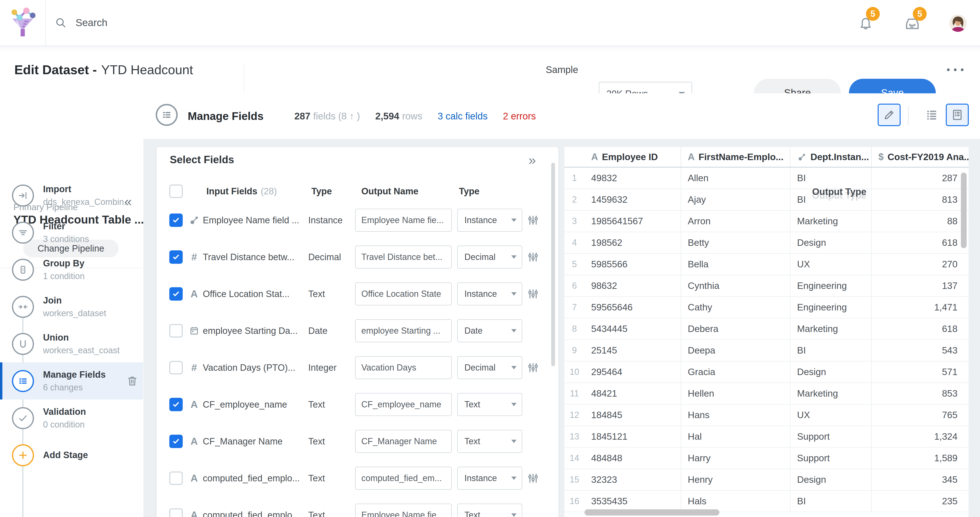 Image resolution: width=980 pixels, height=517 pixels. Describe the element at coordinates (735, 329) in the screenshot. I see `cell-first-name: Debera` at that location.